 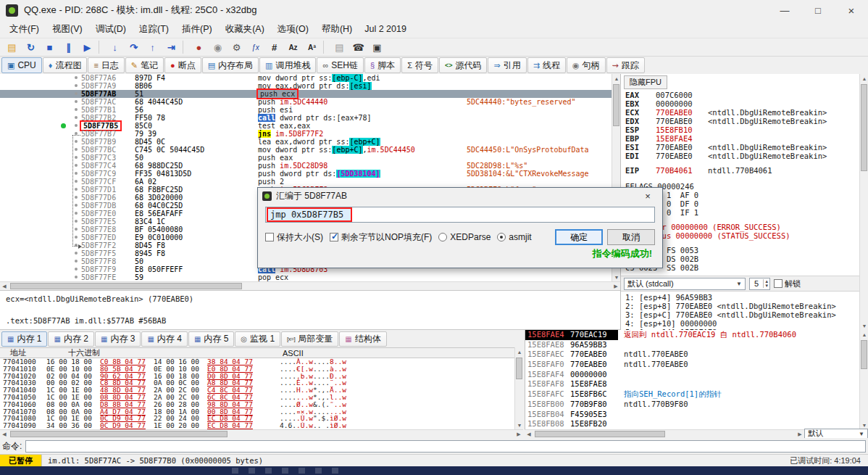 I want to click on calling-convention-select: 默认 (stdcall) ▼, so click(x=685, y=284).